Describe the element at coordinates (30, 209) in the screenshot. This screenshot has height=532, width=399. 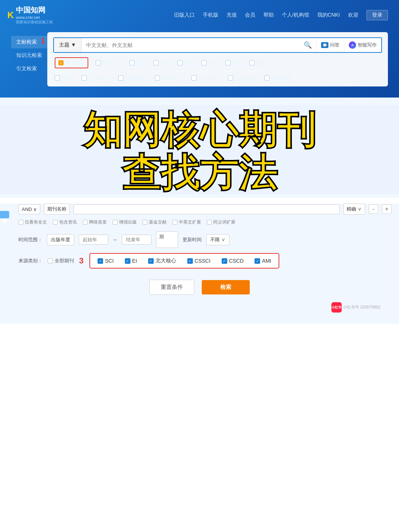
I see `and-select: AND ∨` at that location.